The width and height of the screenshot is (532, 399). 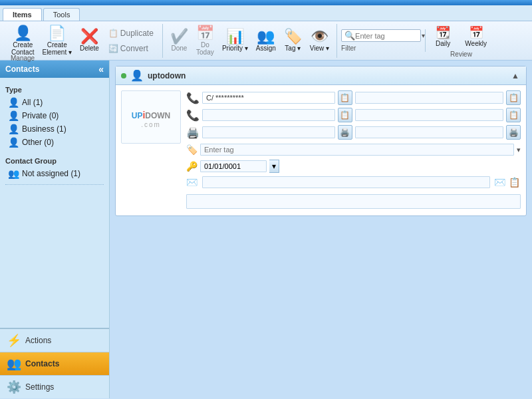 I want to click on date-row: 🔑 01/01/0001 ▾, so click(x=354, y=166).